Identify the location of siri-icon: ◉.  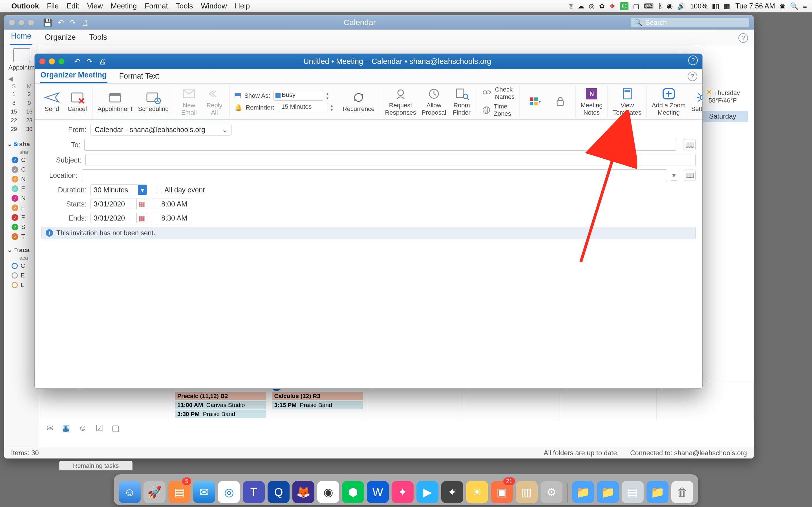
(782, 6).